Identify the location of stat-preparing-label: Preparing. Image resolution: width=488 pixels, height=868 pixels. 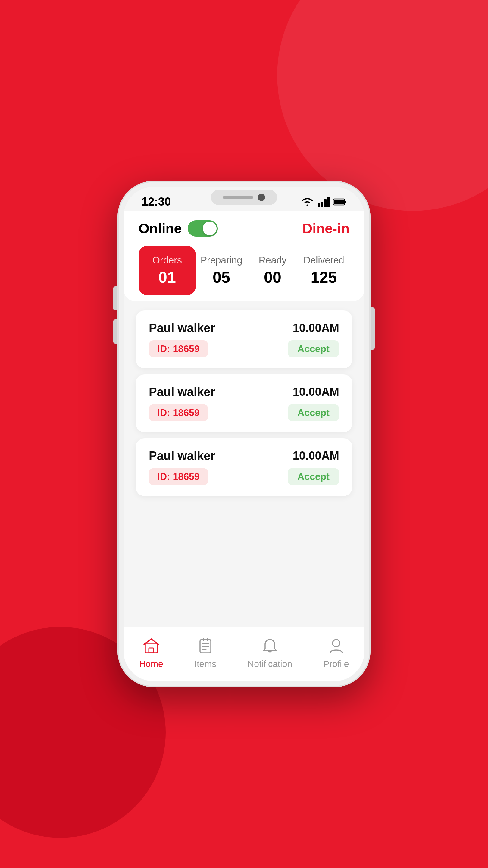
(221, 260).